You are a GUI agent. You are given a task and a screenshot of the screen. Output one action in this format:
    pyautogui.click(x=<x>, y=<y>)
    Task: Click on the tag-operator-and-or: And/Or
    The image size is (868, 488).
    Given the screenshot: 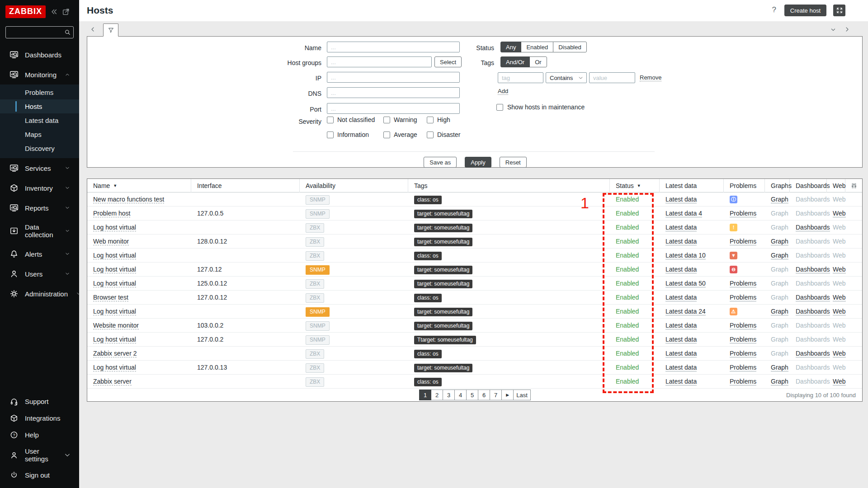 What is the action you would take?
    pyautogui.click(x=515, y=62)
    